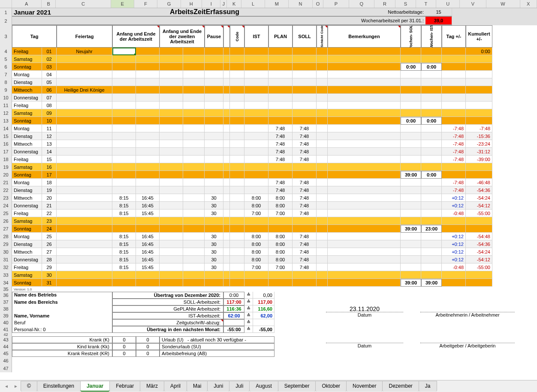 This screenshot has height=392, width=537. Describe the element at coordinates (268, 4) in the screenshot. I see `column-headers: ABCEFGHIJKLMNOPQRSTUVWX` at that location.